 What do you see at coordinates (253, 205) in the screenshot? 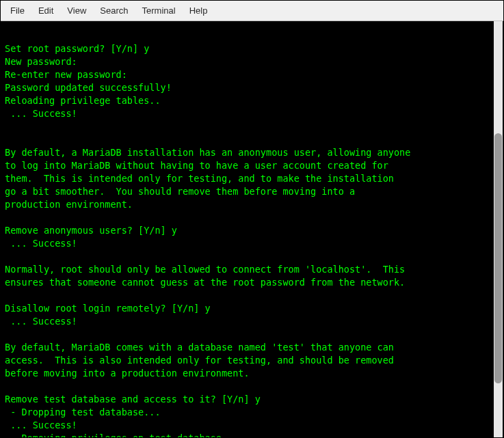
I see `terminal-line: production environment.` at bounding box center [253, 205].